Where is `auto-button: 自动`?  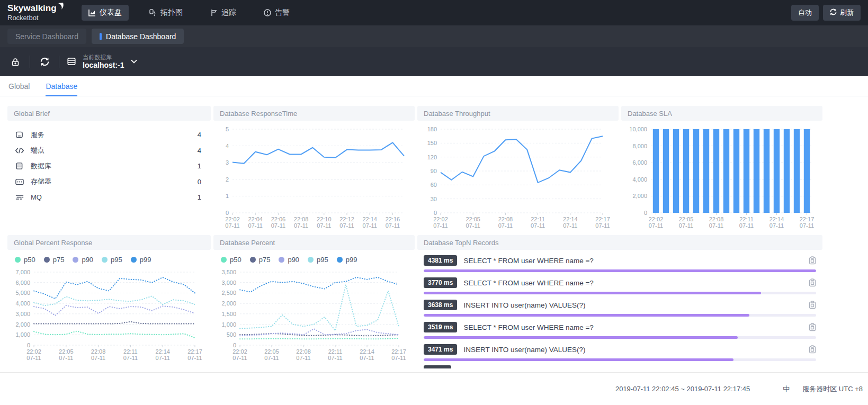 auto-button: 自动 is located at coordinates (805, 13).